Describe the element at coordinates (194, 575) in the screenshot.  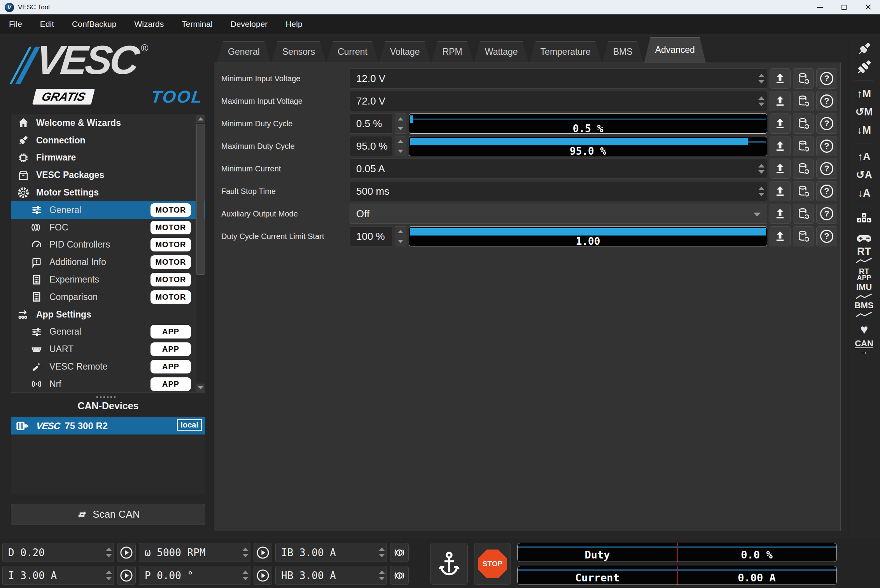
I see `position-setpoint-input: P 0.00 °` at that location.